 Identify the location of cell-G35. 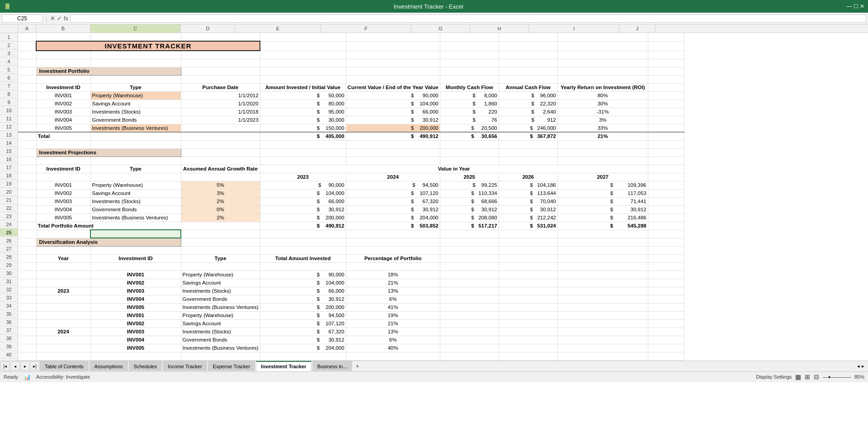
(469, 315).